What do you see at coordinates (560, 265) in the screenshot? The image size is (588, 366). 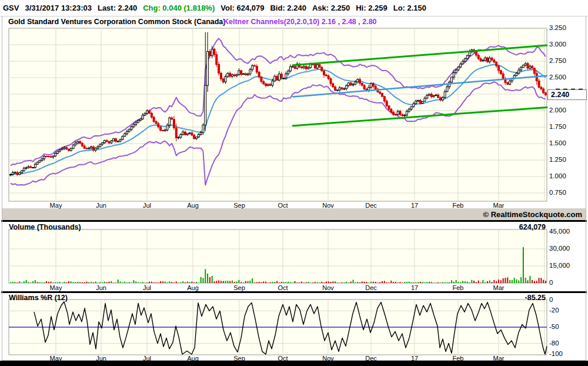 I see `volume-y-tick-label: 15,000` at bounding box center [560, 265].